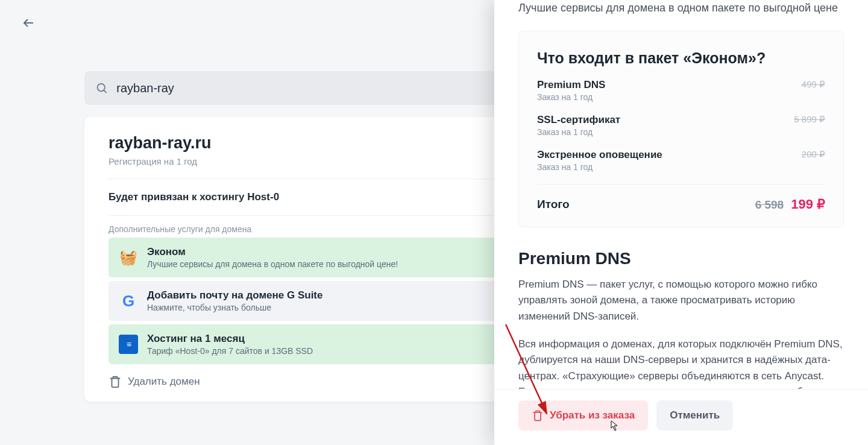  Describe the element at coordinates (583, 415) in the screenshot. I see `remove-from-order-button: Убрать из заказа` at that location.